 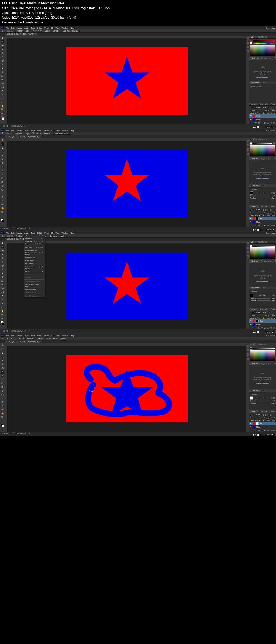 I want to click on layers-tab: Layers, so click(x=253, y=104).